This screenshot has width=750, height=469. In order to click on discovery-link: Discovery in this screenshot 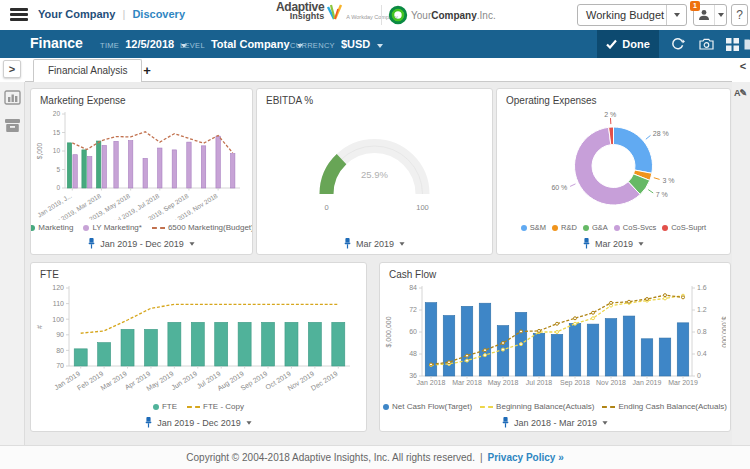, I will do `click(158, 14)`.